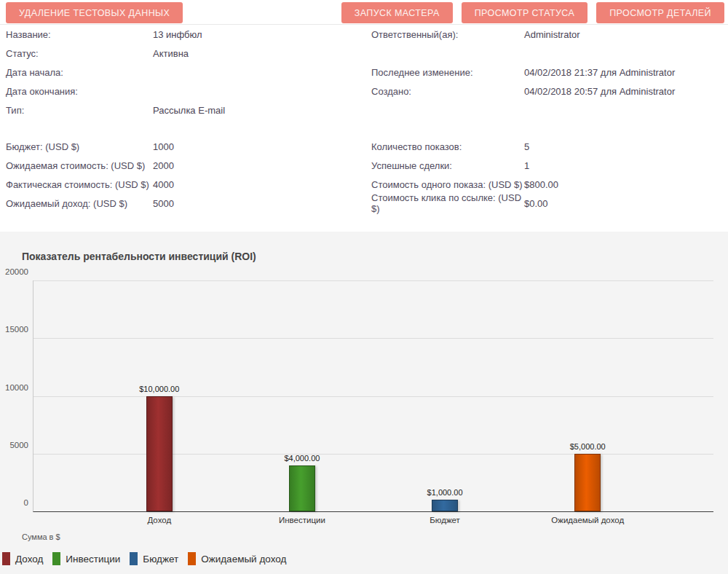 Image resolution: width=728 pixels, height=574 pixels. I want to click on chart-xaxis-label: Сумма в $, so click(375, 537).